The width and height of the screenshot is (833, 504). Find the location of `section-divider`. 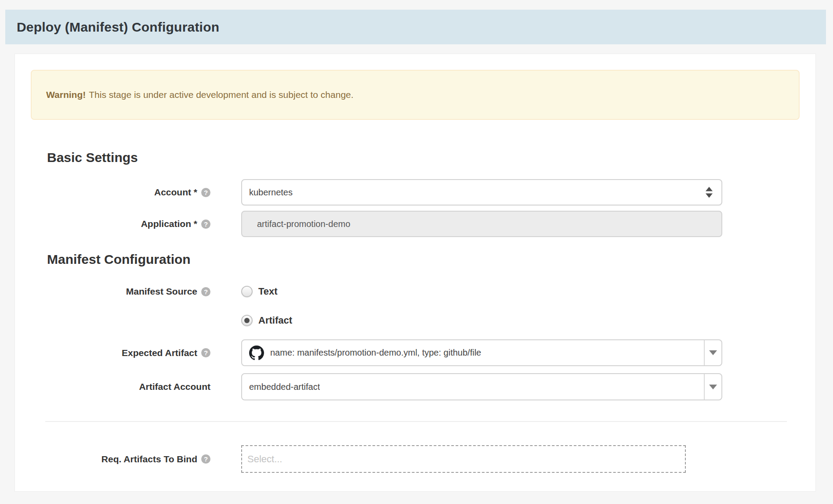

section-divider is located at coordinates (416, 421).